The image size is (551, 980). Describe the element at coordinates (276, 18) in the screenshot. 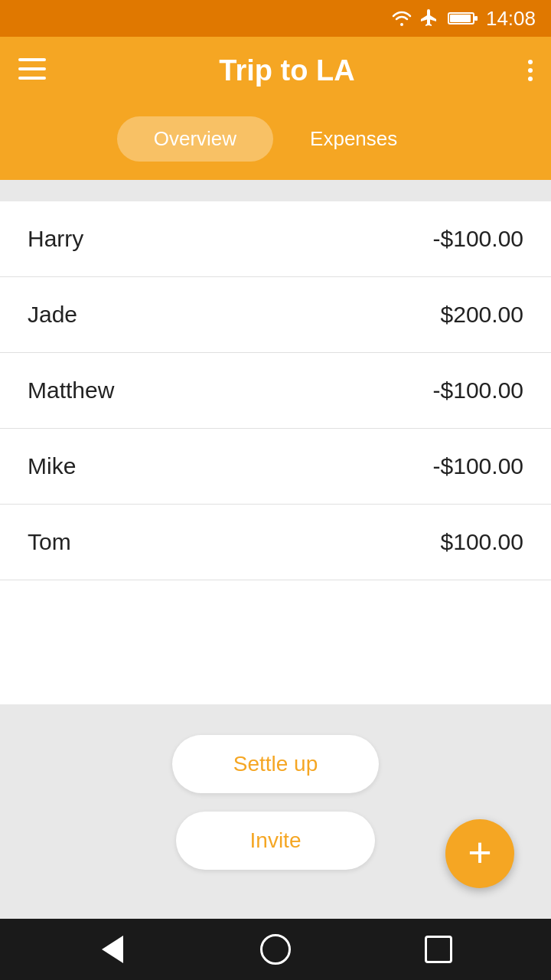

I see `status-bar: 14:08` at that location.